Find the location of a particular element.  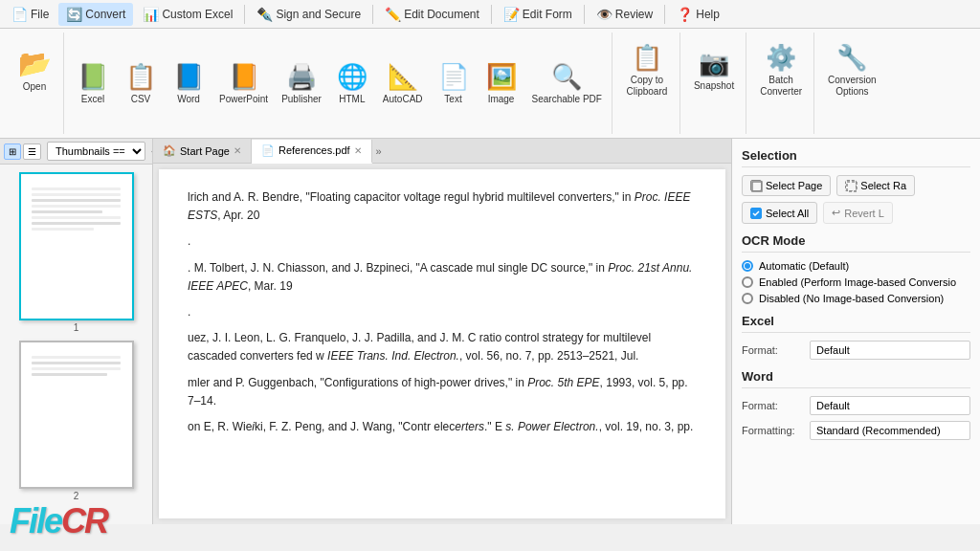

grid-view-btn: ⊞ is located at coordinates (12, 151).